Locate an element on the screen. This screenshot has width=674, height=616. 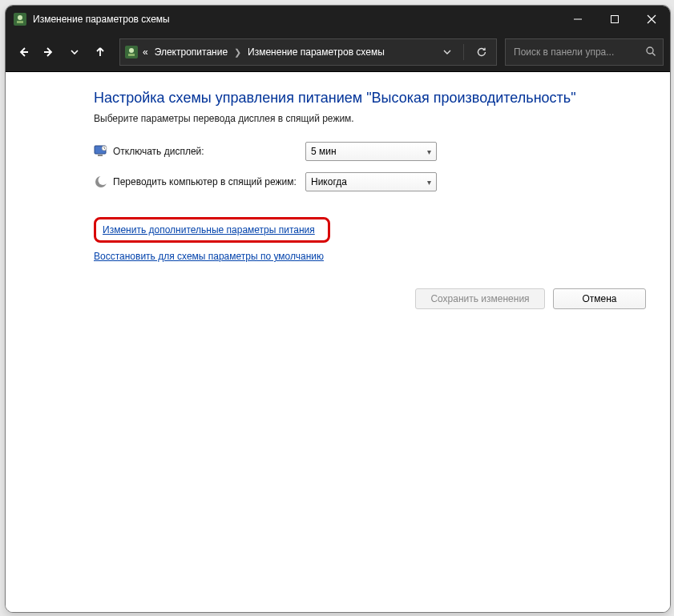
search-icon is located at coordinates (651, 53).